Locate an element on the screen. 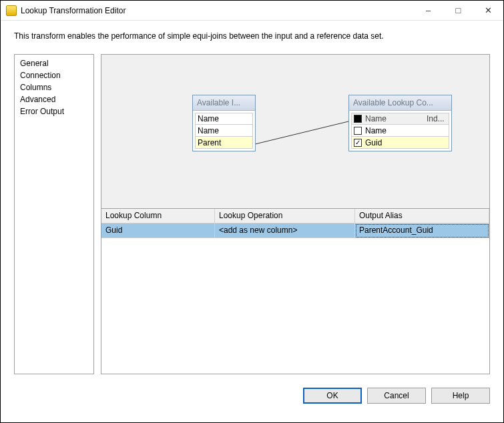 The width and height of the screenshot is (504, 423). grid-data-row: Guid <add as new column> ParentAccount_G… is located at coordinates (295, 231).